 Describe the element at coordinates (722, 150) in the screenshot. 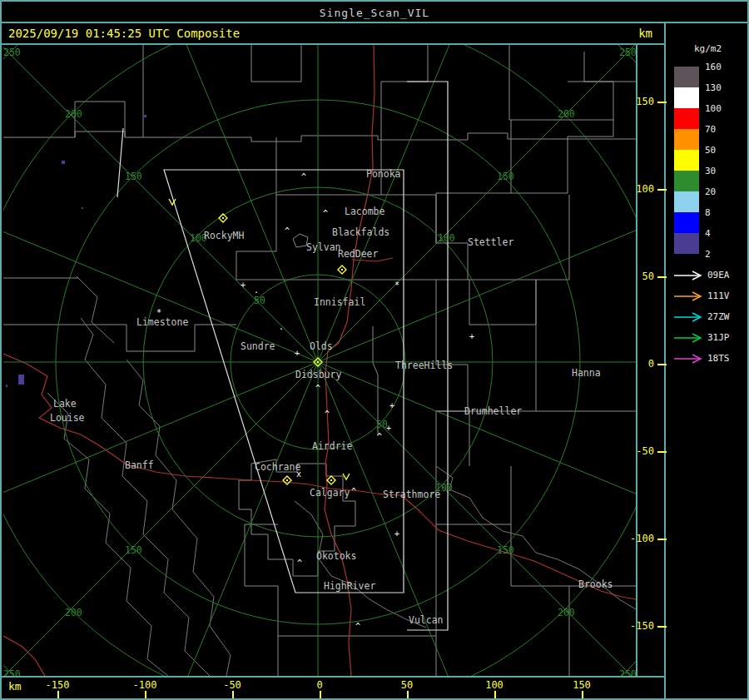

I see `scale-value-label: 50` at that location.